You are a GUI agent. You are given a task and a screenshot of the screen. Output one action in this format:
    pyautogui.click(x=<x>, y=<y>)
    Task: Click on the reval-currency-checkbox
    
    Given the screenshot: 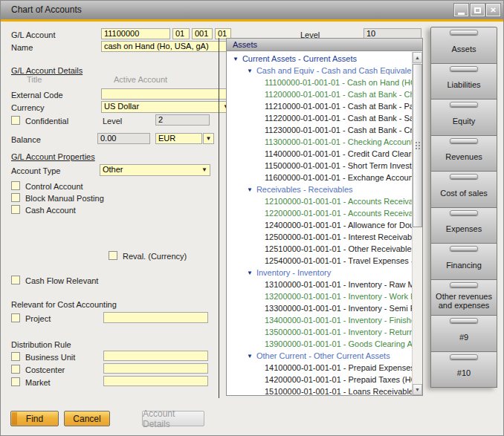 What is the action you would take?
    pyautogui.click(x=113, y=256)
    